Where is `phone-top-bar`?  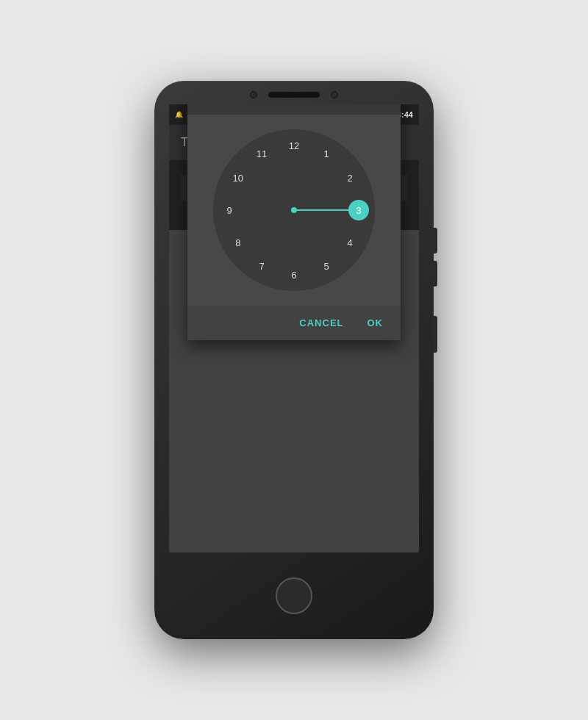 phone-top-bar is located at coordinates (294, 93).